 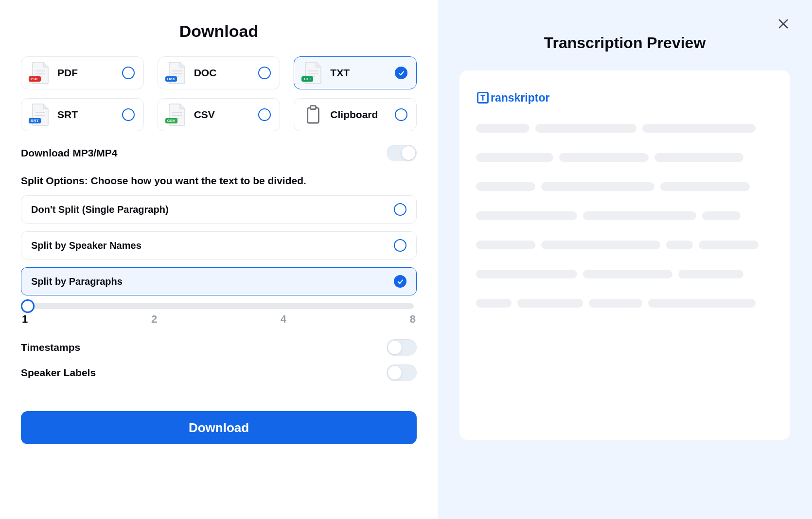 I want to click on speaker-labels-label: Speaker Labels, so click(x=58, y=373).